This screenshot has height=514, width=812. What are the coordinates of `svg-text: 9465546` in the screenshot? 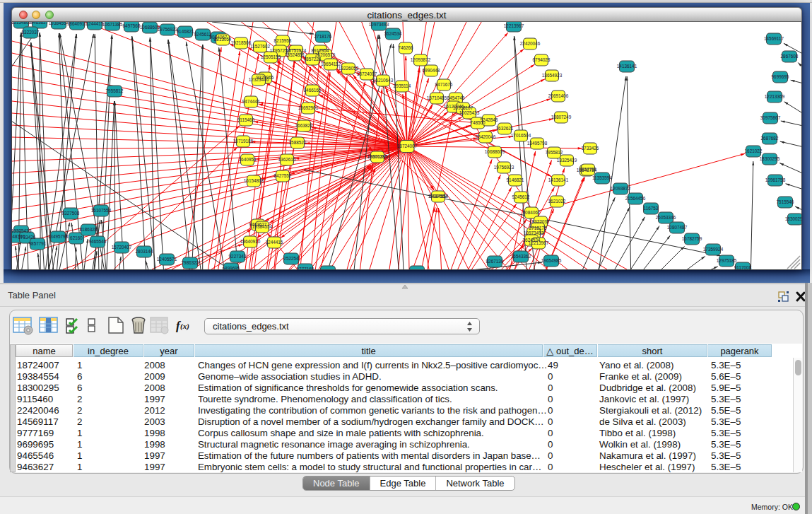 It's located at (98, 242).